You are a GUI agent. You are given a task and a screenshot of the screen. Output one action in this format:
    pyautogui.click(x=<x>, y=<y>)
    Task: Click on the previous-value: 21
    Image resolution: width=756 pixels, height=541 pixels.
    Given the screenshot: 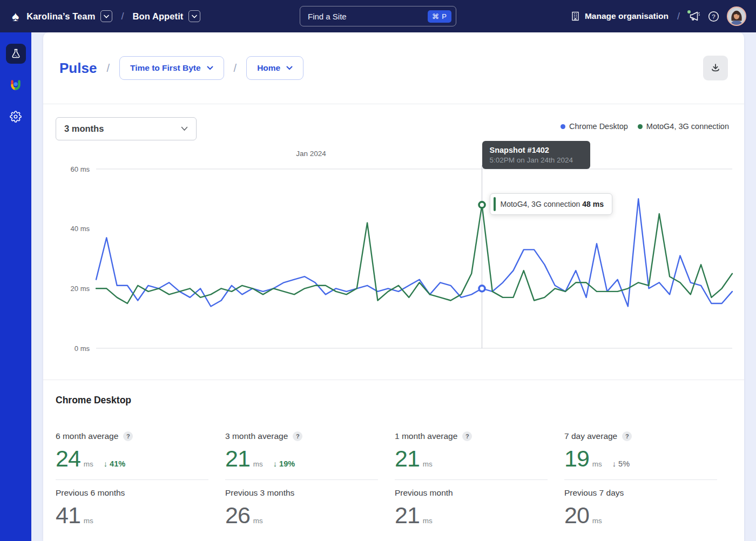 What is the action you would take?
    pyautogui.click(x=407, y=515)
    